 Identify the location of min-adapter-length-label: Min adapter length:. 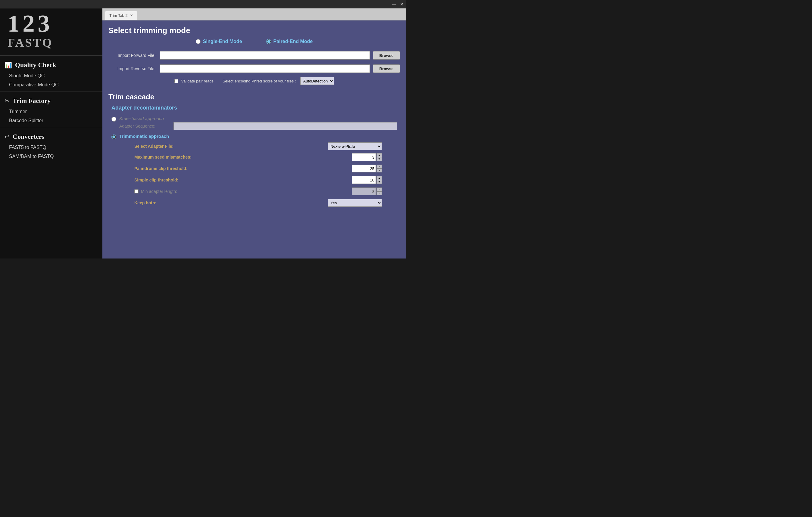
(159, 191).